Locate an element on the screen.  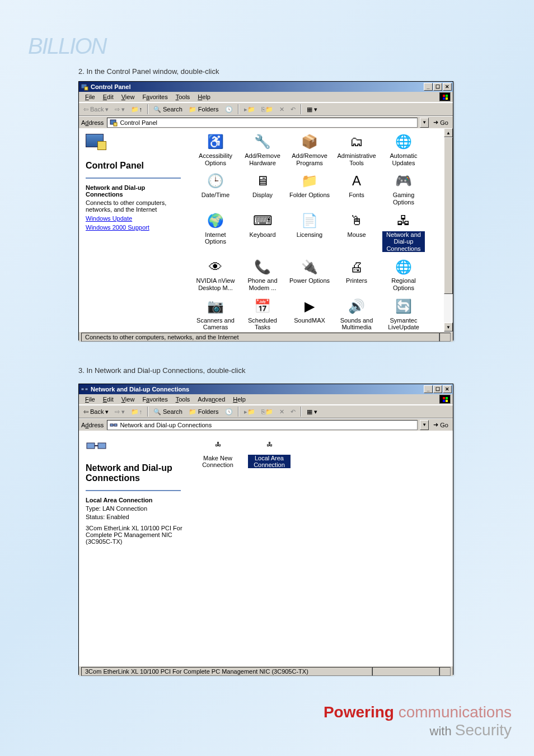
item-folder-options: 📁Folder Options is located at coordinates (310, 189).